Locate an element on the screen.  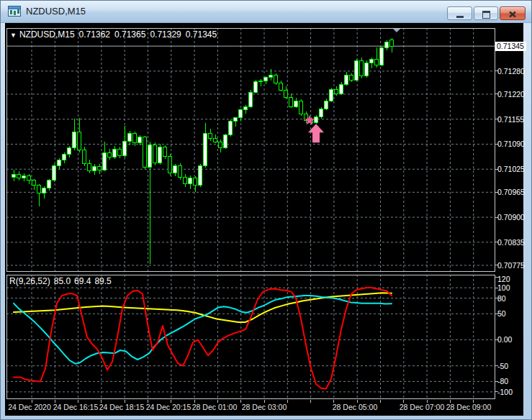
current-price-value: 0.71345 is located at coordinates (510, 46).